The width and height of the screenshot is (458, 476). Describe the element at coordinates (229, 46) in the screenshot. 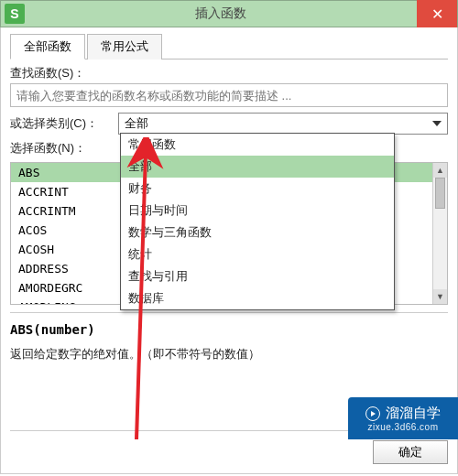

I see `tab-strip: 全部函数 常用公式` at that location.